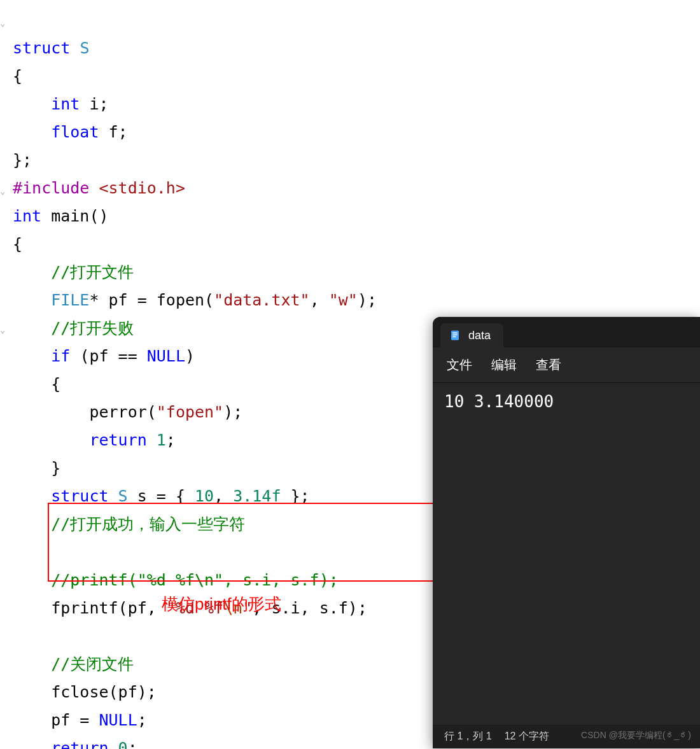 The width and height of the screenshot is (700, 749). What do you see at coordinates (108, 608) in the screenshot?
I see `code-text: fprintf(pf,` at bounding box center [108, 608].